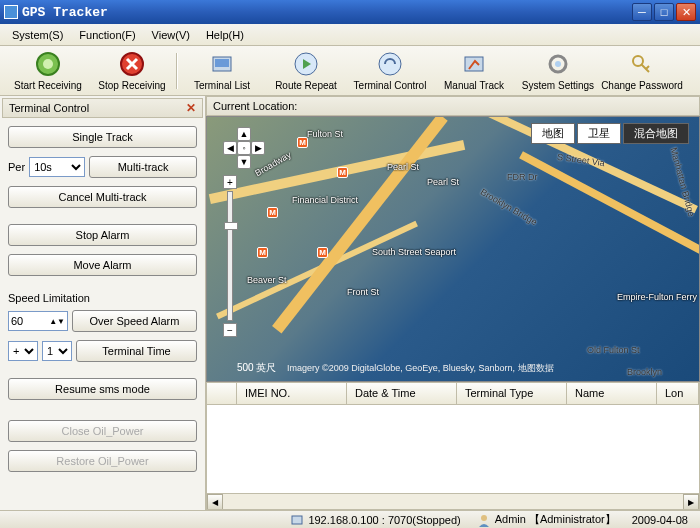 The image size is (700, 528). Describe the element at coordinates (57, 351) in the screenshot. I see `timezone-hour-select: 1` at that location.